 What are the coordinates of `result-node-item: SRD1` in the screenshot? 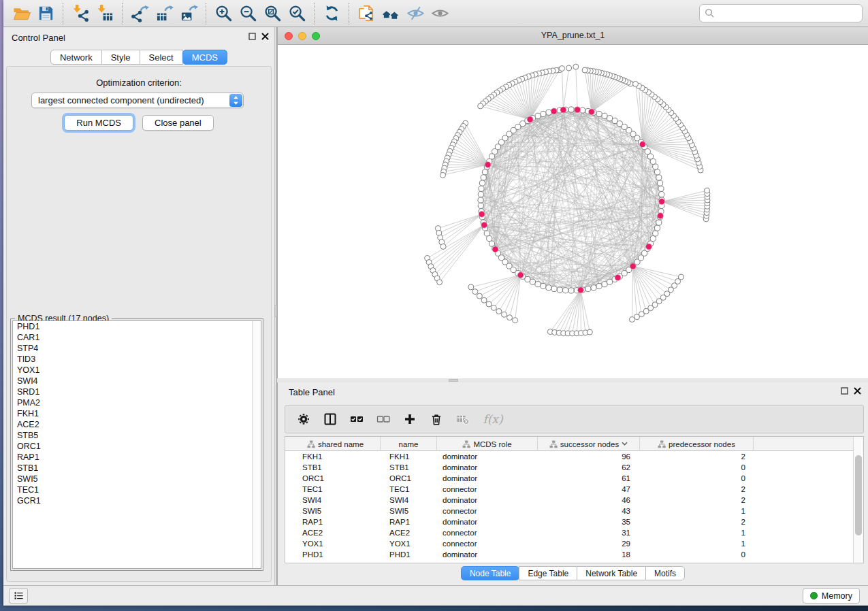 It's located at (137, 392).